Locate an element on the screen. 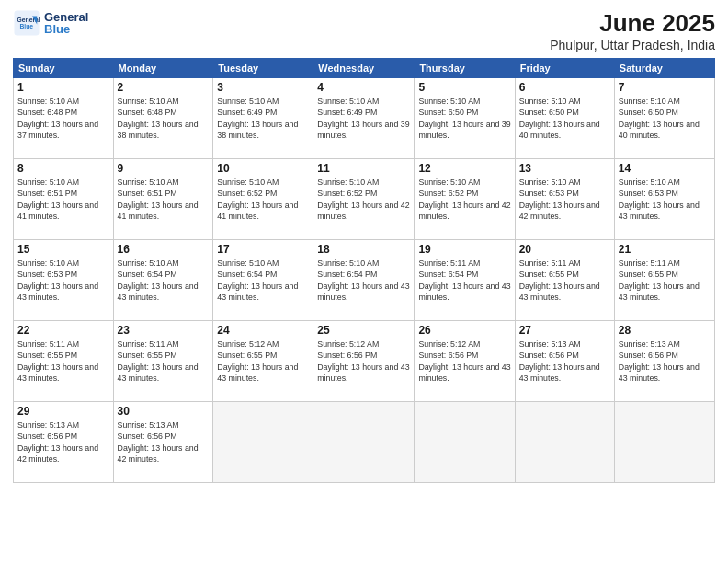 This screenshot has width=728, height=563. calendar-header-row: Sunday Monday Tuesday Wednesday Thursday… is located at coordinates (364, 68).